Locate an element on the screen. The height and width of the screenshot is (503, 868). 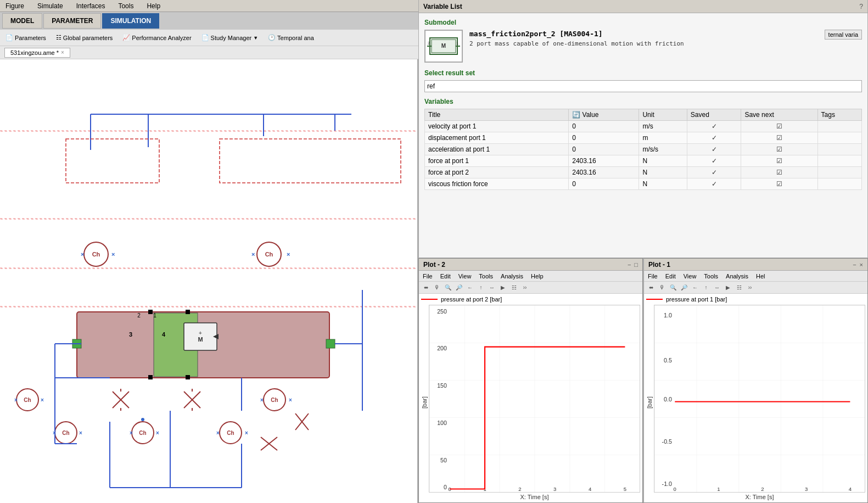
tab-simulation: SIMULATION is located at coordinates (131, 21).